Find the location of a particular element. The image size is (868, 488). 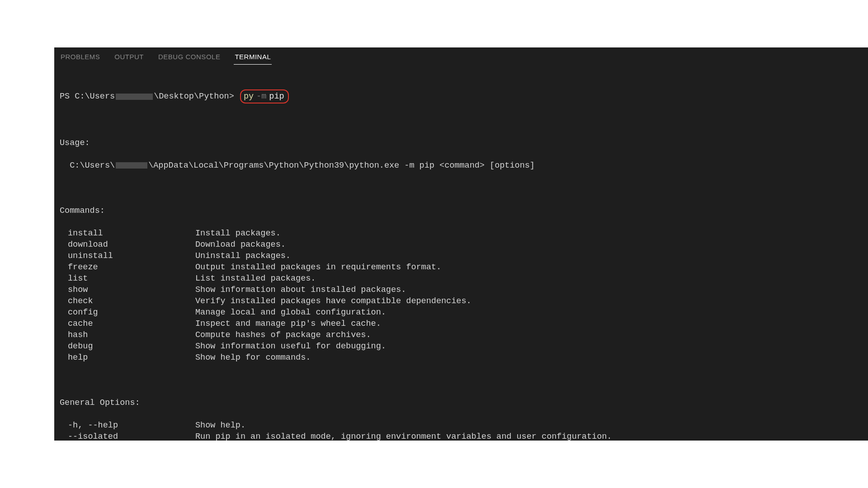

command-name: debug is located at coordinates (127, 346).